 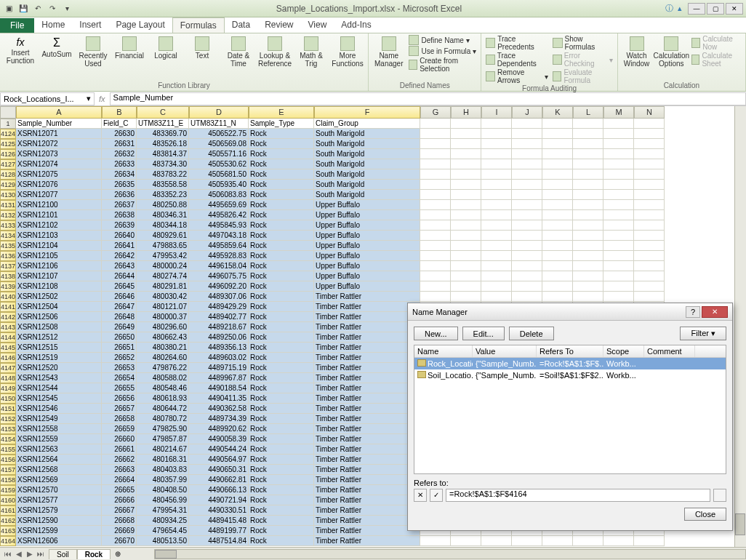 What do you see at coordinates (163, 348) in the screenshot?
I see `data-cell: 480380.21` at bounding box center [163, 348].